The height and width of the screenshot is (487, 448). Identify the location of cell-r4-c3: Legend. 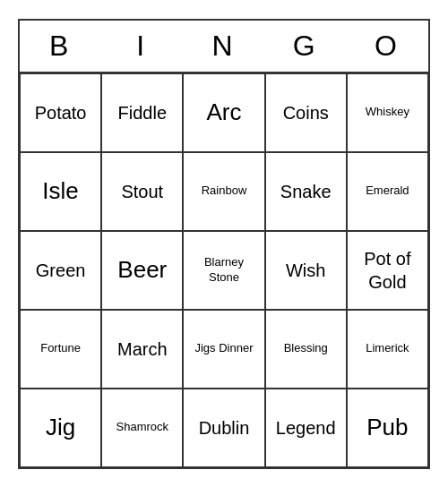
(306, 428).